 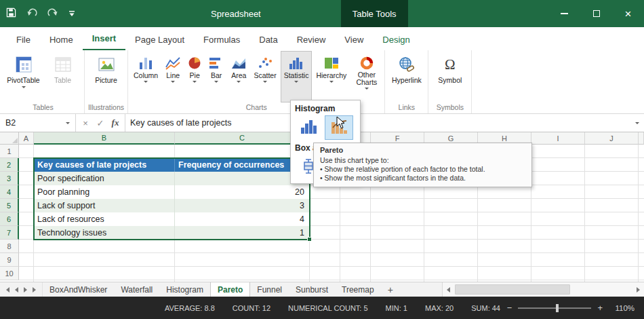 What do you see at coordinates (104, 179) in the screenshot?
I see `cell-b3: Poor specification` at bounding box center [104, 179].